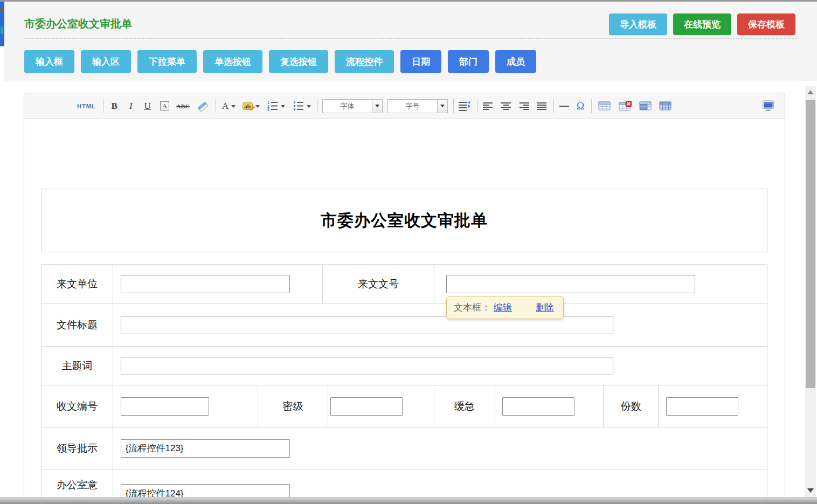 The height and width of the screenshot is (504, 817). What do you see at coordinates (233, 61) in the screenshot?
I see `add-radio-button: 单选按钮` at bounding box center [233, 61].